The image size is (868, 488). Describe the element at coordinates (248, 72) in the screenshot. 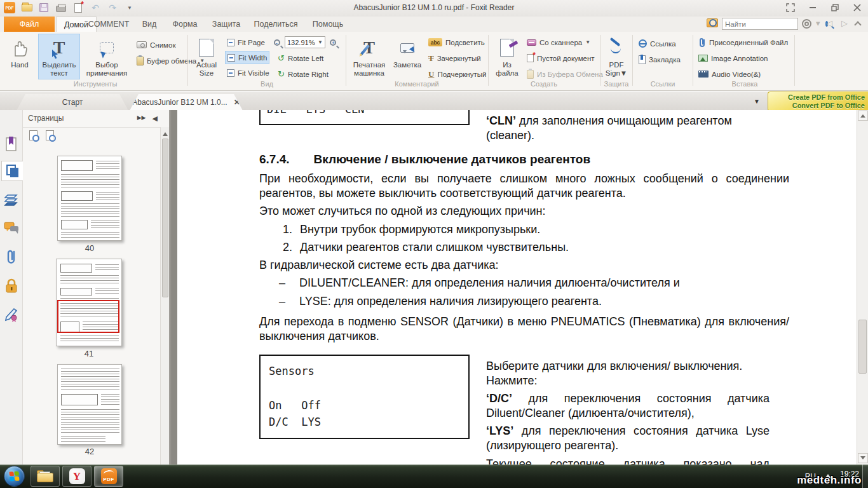

I see `fit-visible-button: Fit Visible` at that location.